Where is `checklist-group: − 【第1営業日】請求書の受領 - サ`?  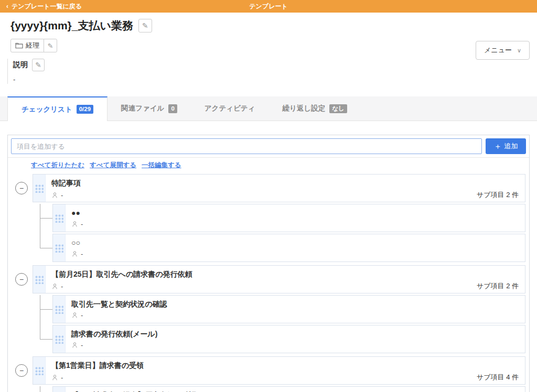 checklist-group: − 【第1営業日】請求書の受領 - サ is located at coordinates (268, 374).